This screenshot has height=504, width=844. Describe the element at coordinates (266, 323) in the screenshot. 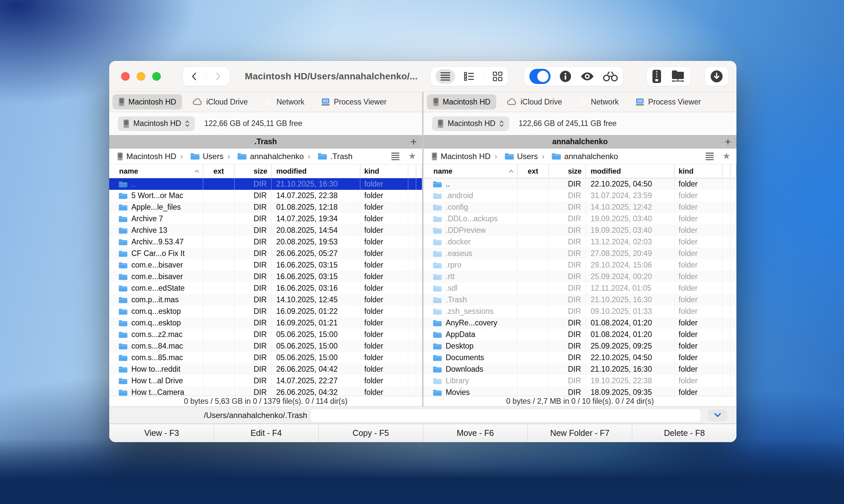

I see `table-row: com.q...esktop DIR 16.09.2025, 01:21 fol…` at that location.